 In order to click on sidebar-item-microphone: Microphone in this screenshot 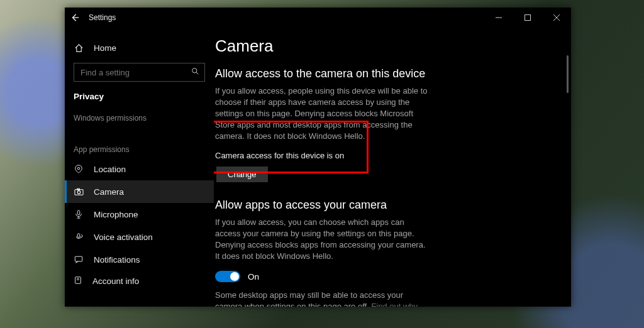, I will do `click(140, 214)`.